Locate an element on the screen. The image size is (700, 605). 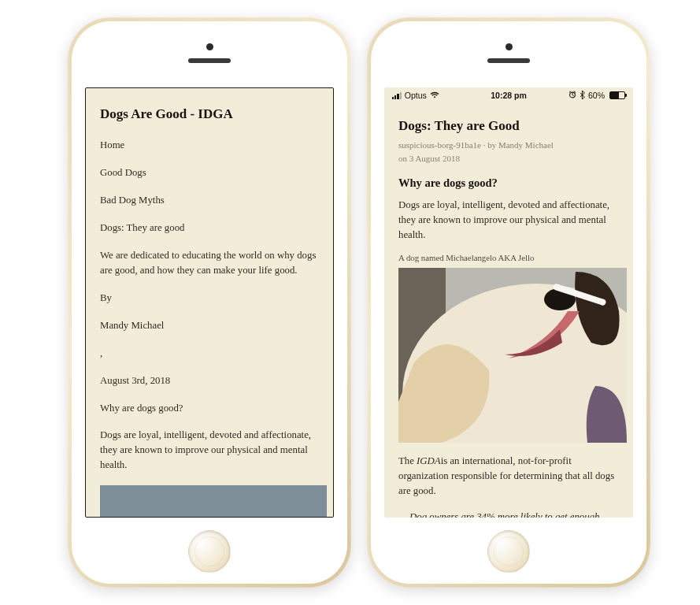
article-date: August 3rd, 2018 is located at coordinates (209, 381).